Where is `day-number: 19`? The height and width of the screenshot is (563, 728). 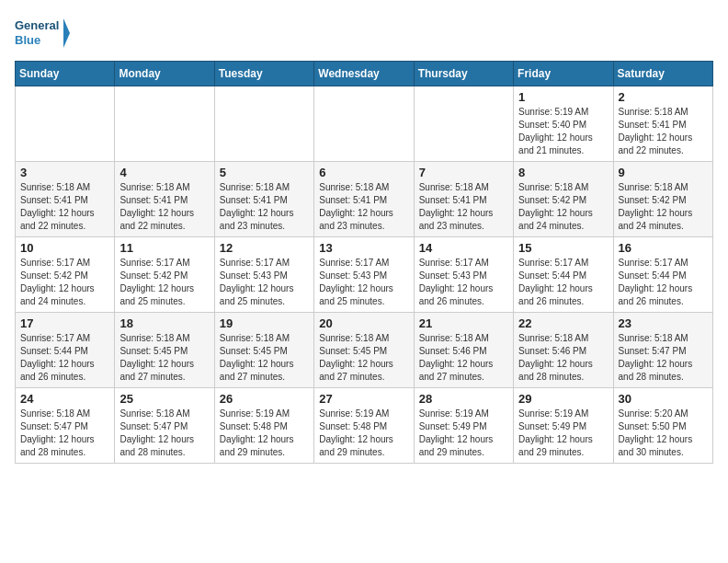 day-number: 19 is located at coordinates (265, 324).